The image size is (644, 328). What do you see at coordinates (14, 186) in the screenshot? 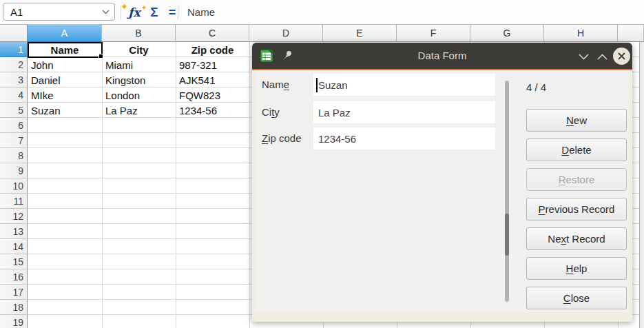
I see `row-header-10: 10` at bounding box center [14, 186].